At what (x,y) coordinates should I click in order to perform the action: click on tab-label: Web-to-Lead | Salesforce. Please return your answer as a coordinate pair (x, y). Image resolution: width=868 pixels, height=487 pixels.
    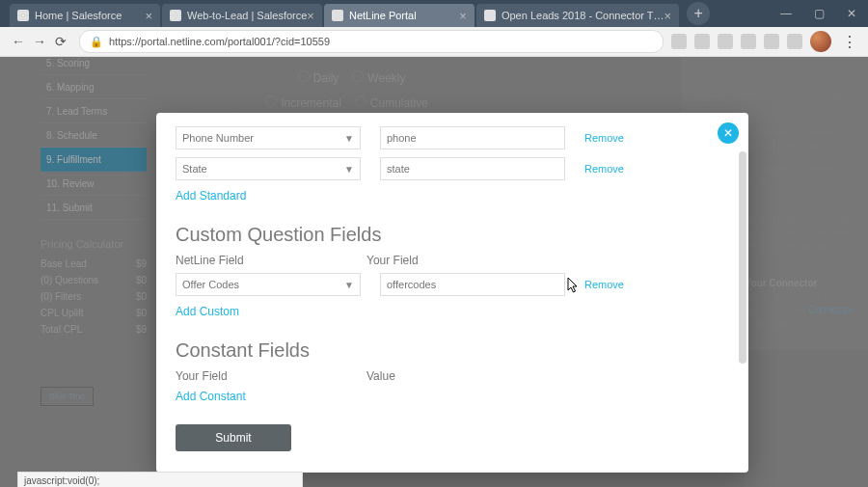
    Looking at the image, I should click on (247, 15).